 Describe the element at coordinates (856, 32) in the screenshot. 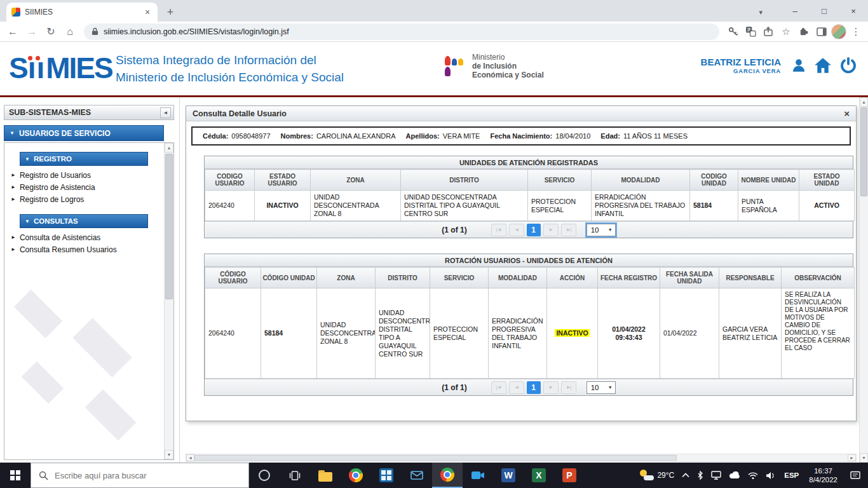

I see `browser-menu-icon: ⋮` at that location.